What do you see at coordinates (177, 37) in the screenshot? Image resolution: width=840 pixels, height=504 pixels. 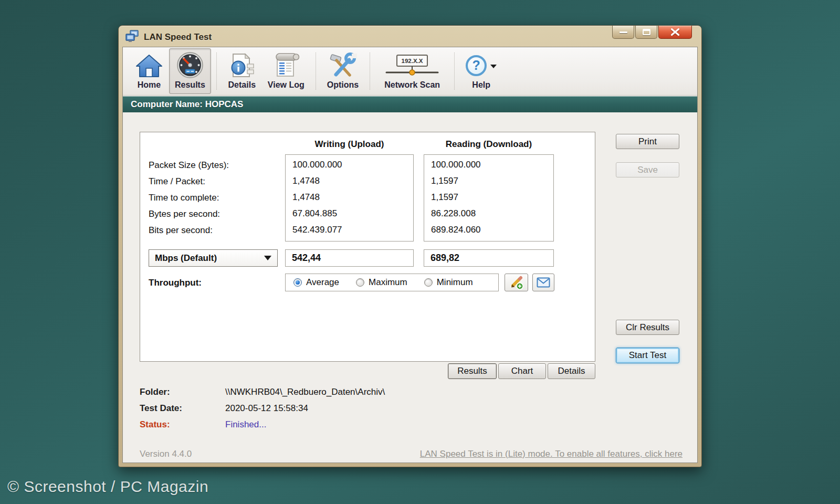 I see `window-title: LAN Speed Test` at bounding box center [177, 37].